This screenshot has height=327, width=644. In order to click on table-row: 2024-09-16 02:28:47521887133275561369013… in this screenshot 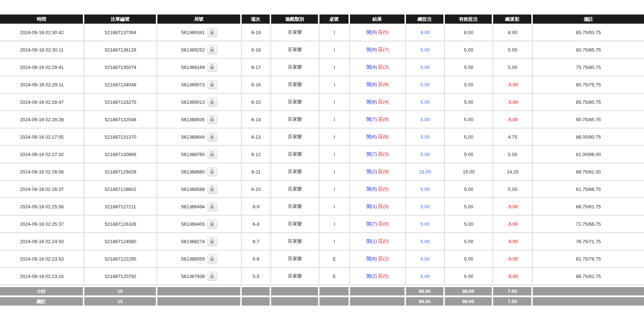, I will do `click(322, 102)`.